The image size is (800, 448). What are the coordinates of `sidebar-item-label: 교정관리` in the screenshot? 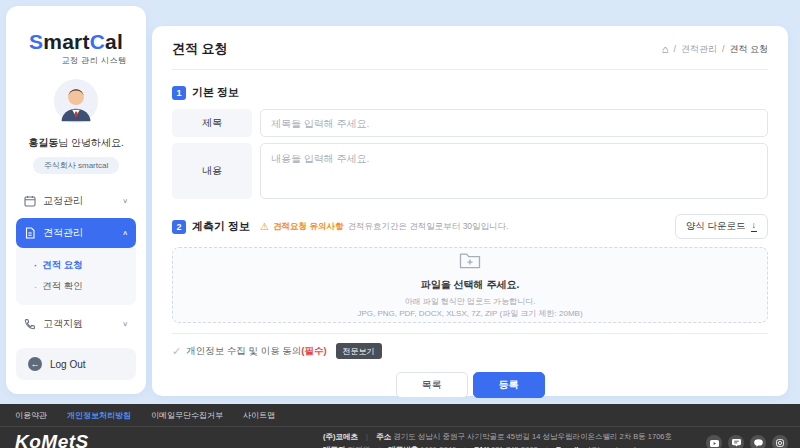 It's located at (82, 201).